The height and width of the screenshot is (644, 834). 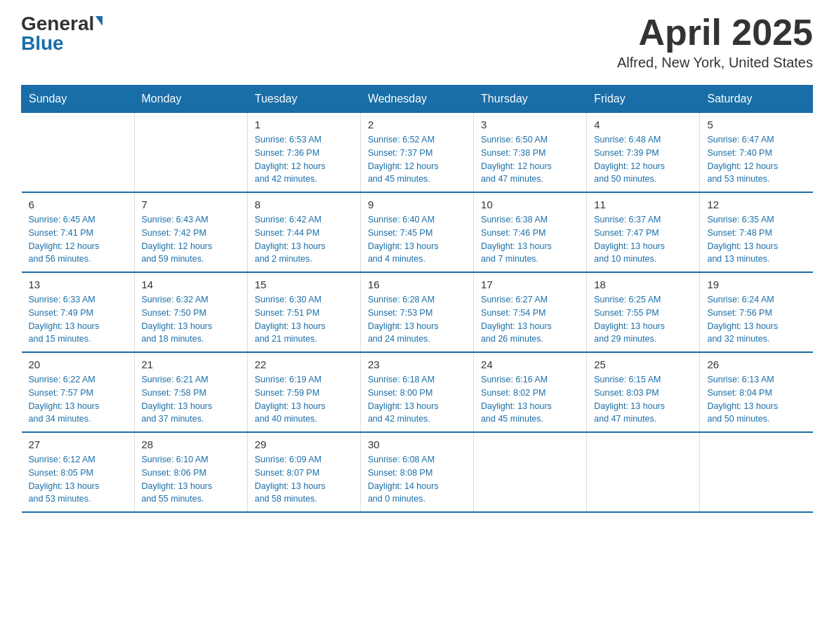 I want to click on calendar-cell: 18Sunrise: 6:25 AM Sunset: 7:55 PM Dayli…, so click(x=643, y=312).